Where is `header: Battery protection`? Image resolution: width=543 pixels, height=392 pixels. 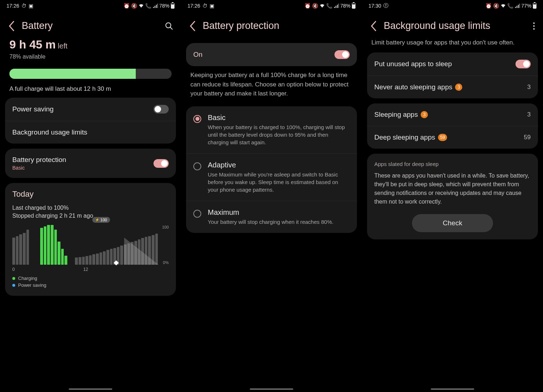 header: Battery protection is located at coordinates (272, 25).